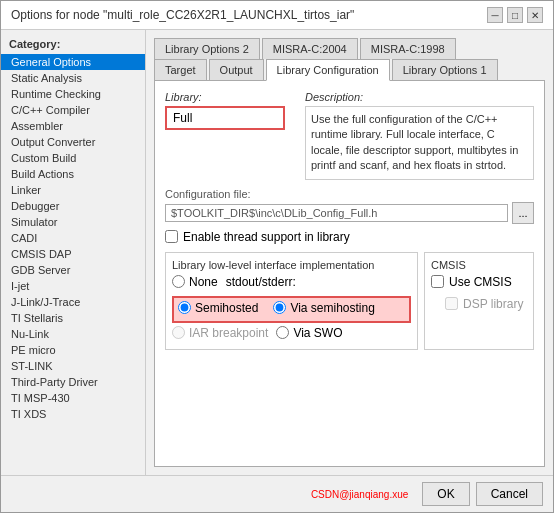 This screenshot has width=554, height=513. Describe the element at coordinates (360, 494) in the screenshot. I see `watermark-text: CSDN@jianqiang.xue` at that location.